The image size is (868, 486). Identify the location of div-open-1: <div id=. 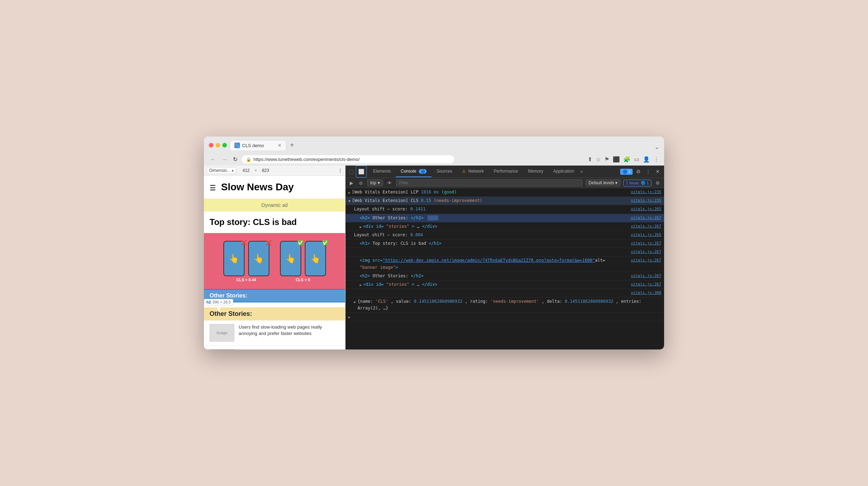
(373, 226).